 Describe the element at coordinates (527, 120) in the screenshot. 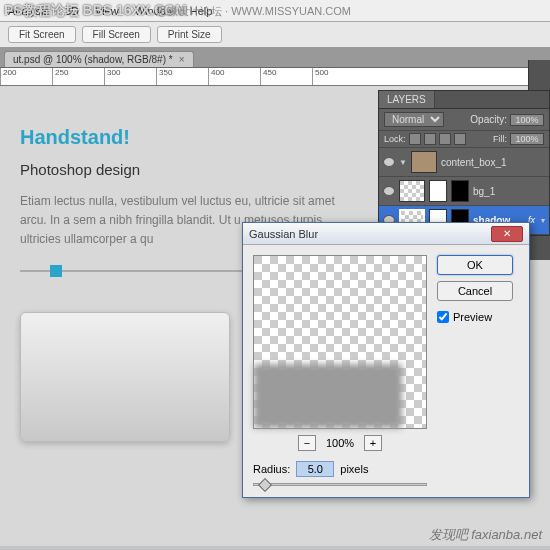

I see `opacity-input` at that location.